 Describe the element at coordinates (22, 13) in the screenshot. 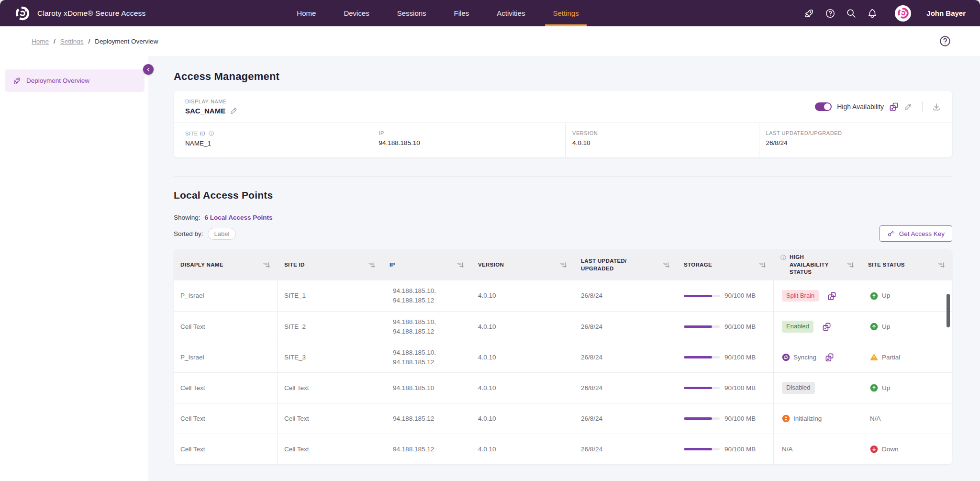

I see `claroty-logo-icon` at that location.